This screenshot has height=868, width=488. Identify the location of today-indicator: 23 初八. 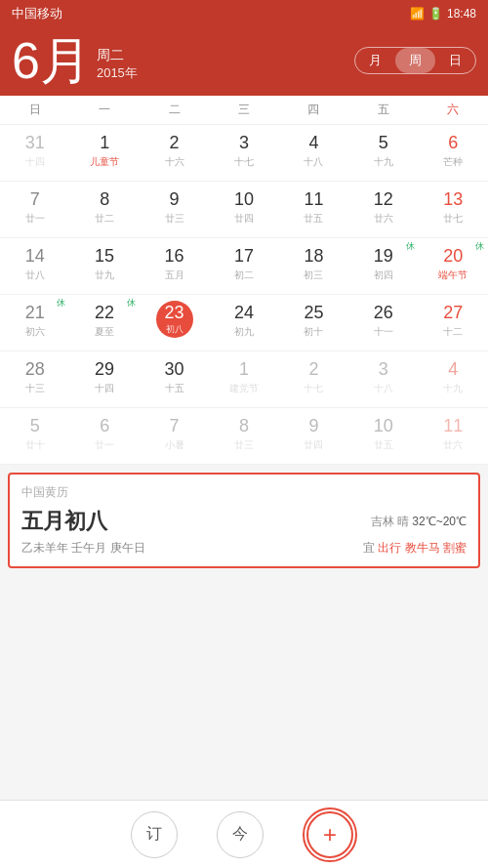
(175, 319).